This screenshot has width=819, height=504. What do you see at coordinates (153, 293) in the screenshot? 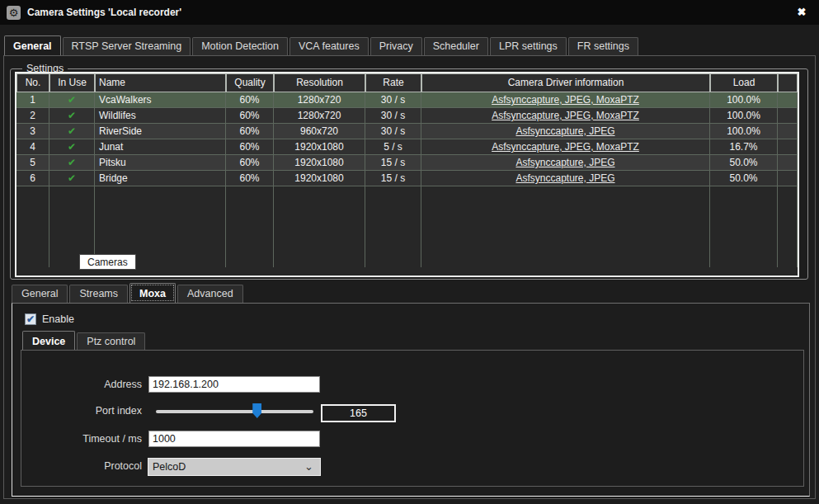
I see `subtab-moxa: Moxa` at bounding box center [153, 293].